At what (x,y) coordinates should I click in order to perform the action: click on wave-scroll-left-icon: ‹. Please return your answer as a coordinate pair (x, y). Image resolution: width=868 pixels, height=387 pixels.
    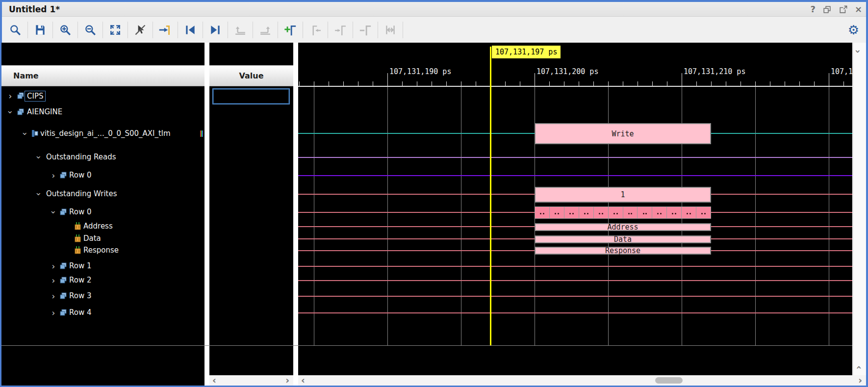
    Looking at the image, I should click on (303, 380).